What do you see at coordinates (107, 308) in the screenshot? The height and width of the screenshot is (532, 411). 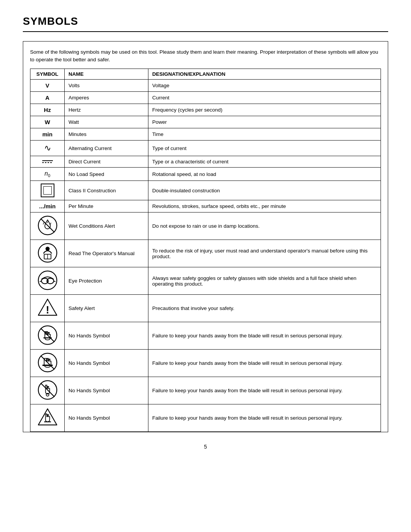 I see `name-cell: Safety Alert` at bounding box center [107, 308].